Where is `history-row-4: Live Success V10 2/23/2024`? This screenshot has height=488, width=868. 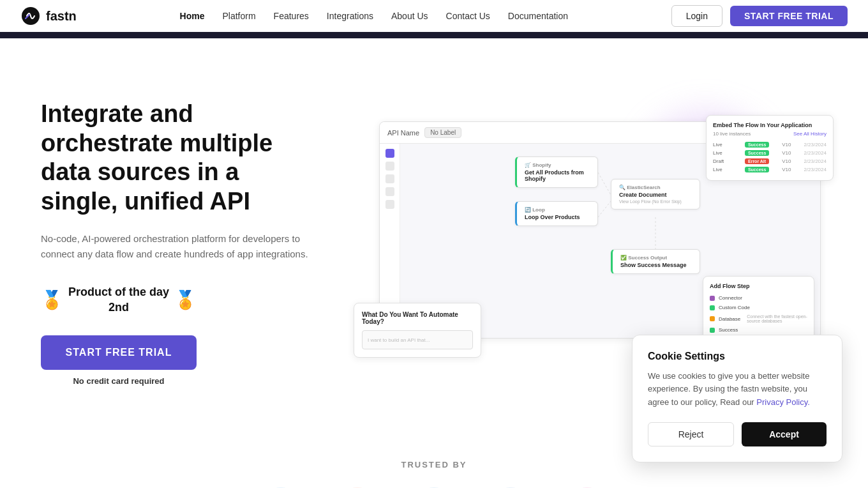 history-row-4: Live Success V10 2/23/2024 is located at coordinates (770, 170).